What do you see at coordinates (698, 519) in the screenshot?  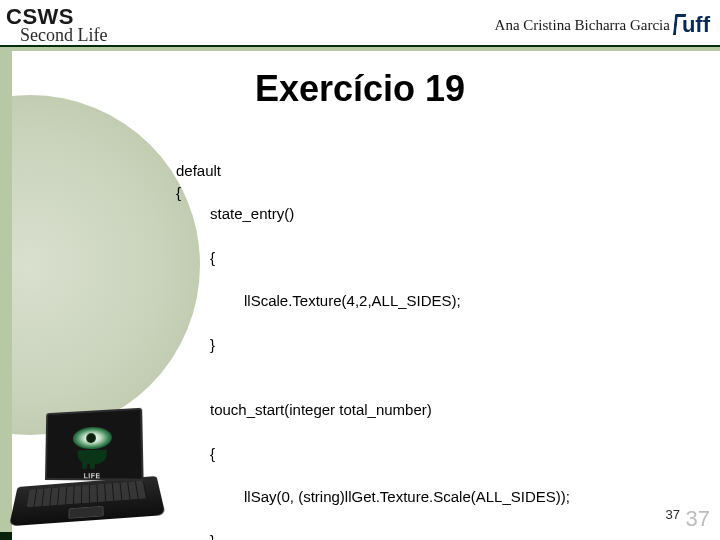 I see `page-number-shadow: 37` at bounding box center [698, 519].